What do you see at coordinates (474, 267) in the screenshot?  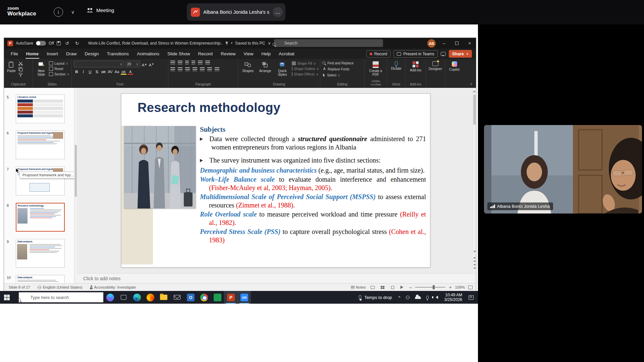 I see `next-slide-button` at bounding box center [474, 267].